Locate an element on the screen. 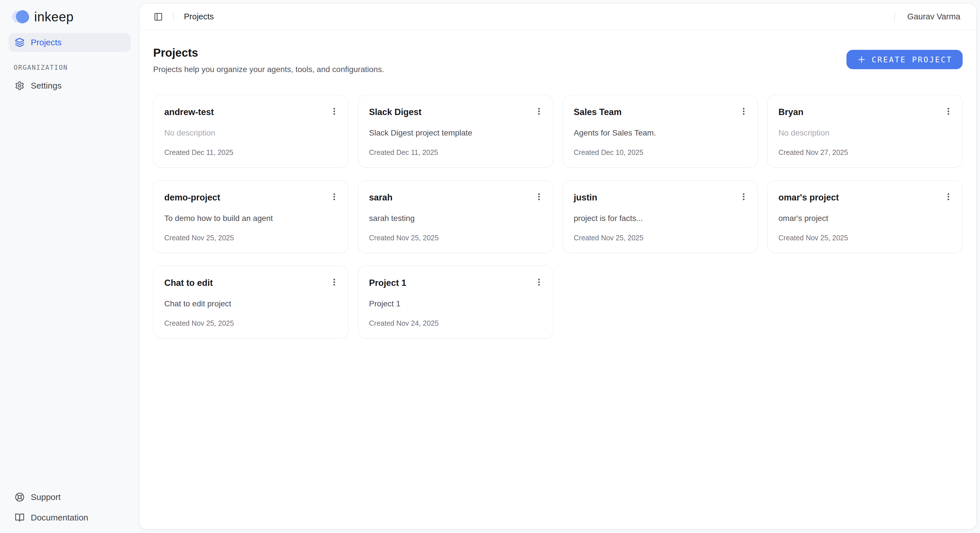 This screenshot has height=533, width=980. project-card: omar's project omar's project Created No… is located at coordinates (865, 217).